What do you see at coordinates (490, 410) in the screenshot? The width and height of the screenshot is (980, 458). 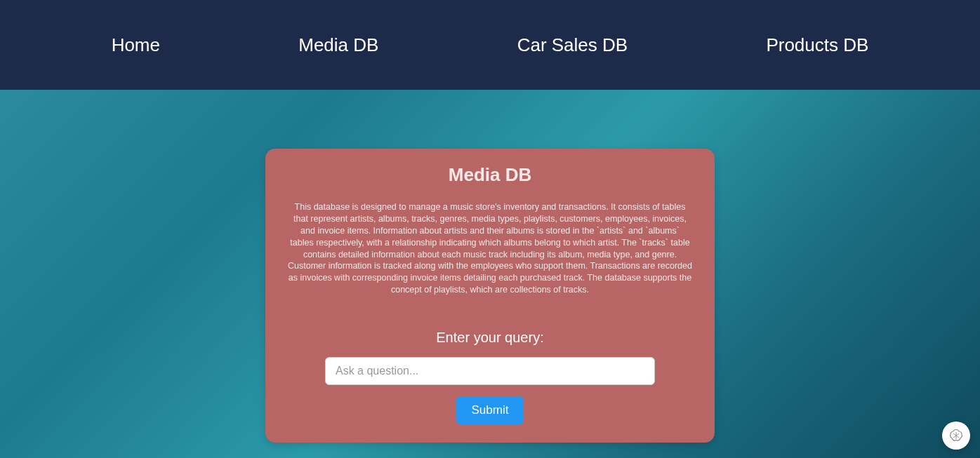 I see `submit-button: Submit` at bounding box center [490, 410].